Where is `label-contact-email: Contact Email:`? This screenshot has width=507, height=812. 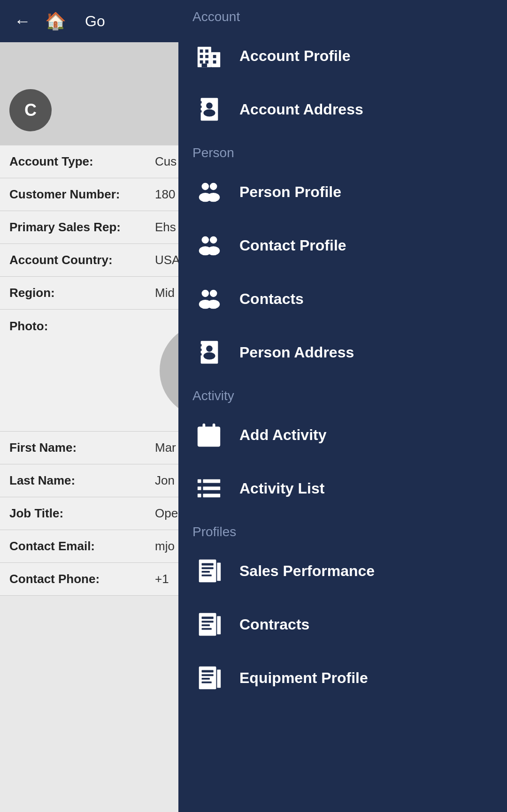 label-contact-email: Contact Email: is located at coordinates (75, 546).